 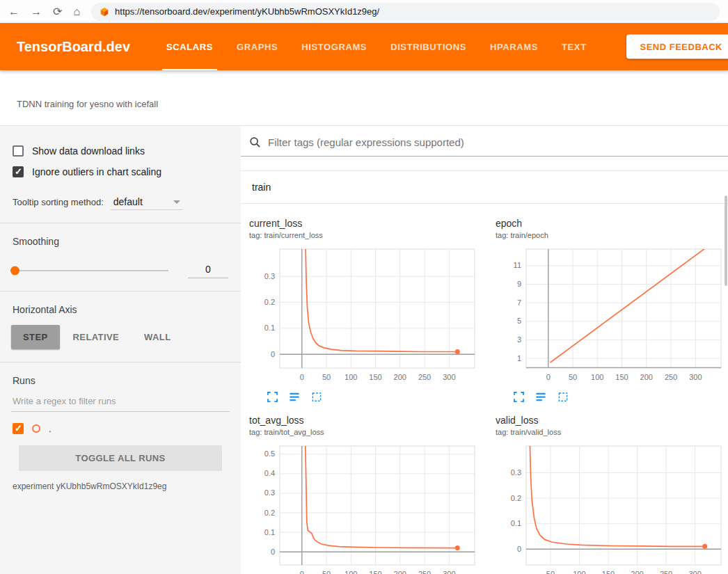 I want to click on axis-wall-button: WALL, so click(x=157, y=337).